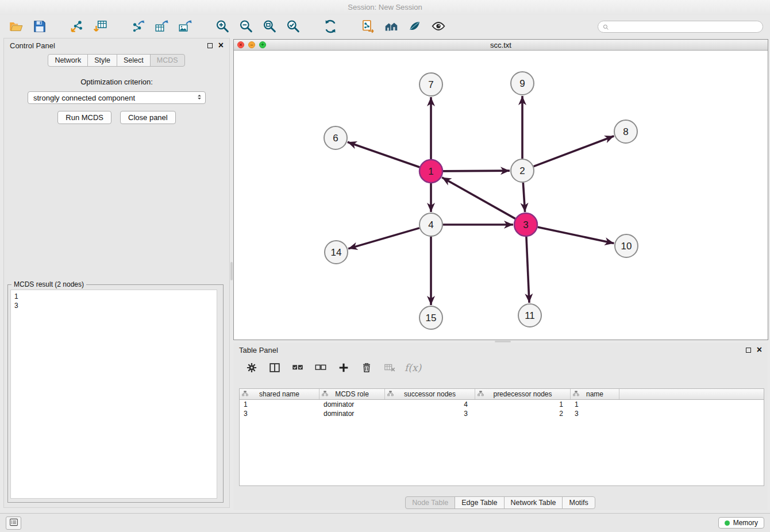 The image size is (770, 532). I want to click on gear-icon, so click(252, 368).